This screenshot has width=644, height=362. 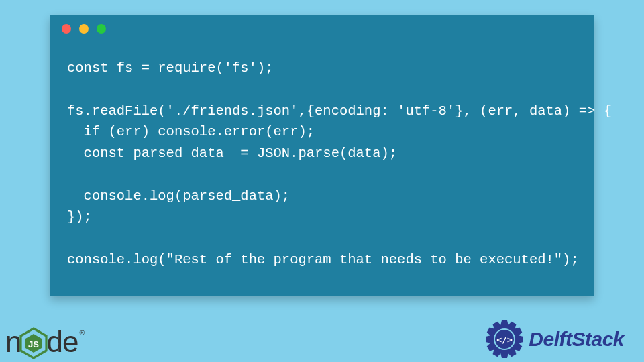 What do you see at coordinates (13, 342) in the screenshot?
I see `node-text-left: n` at bounding box center [13, 342].